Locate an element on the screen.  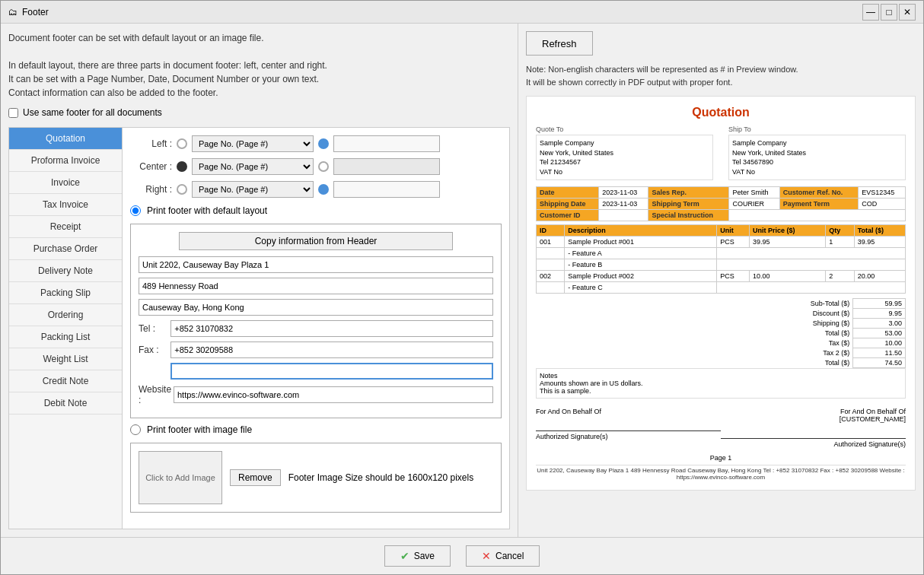
maximize-button: □ is located at coordinates (889, 12).